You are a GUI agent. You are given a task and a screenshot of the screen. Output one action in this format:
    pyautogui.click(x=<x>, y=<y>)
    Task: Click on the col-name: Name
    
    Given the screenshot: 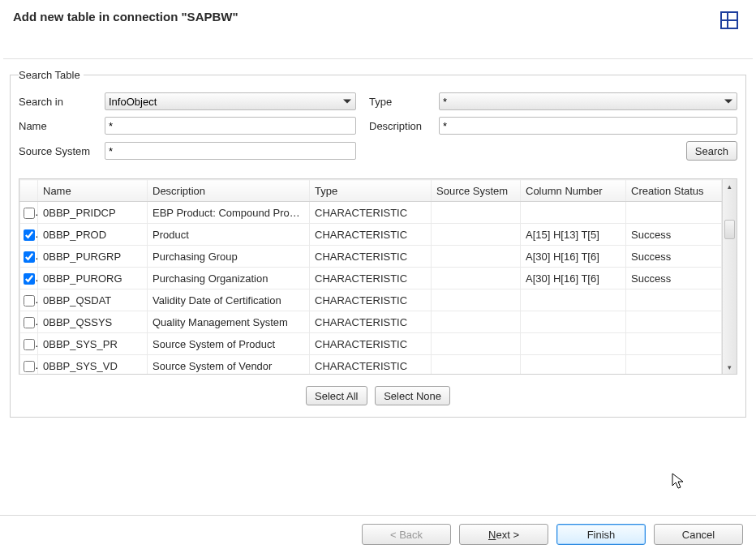 What is the action you would take?
    pyautogui.click(x=92, y=191)
    